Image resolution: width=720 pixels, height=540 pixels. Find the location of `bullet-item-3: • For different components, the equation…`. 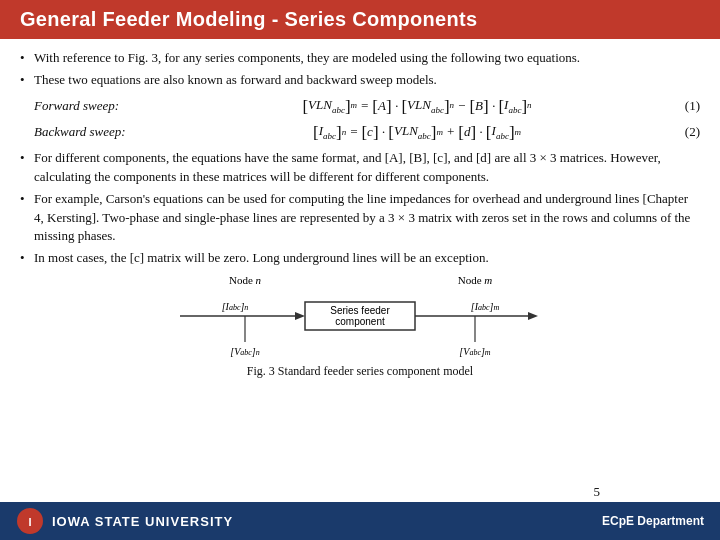

bullet-item-3: • For different components, the equation… is located at coordinates (360, 168).